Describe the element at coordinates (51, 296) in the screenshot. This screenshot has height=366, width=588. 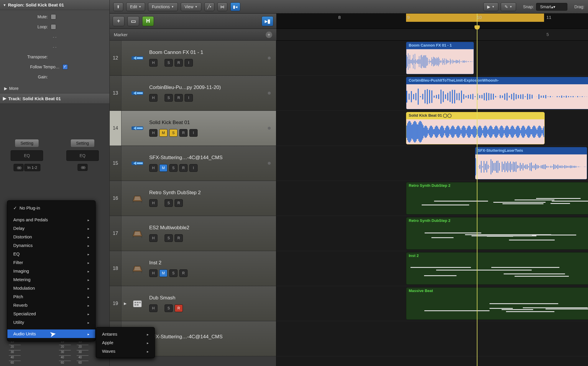
I see `plugin-menu-item: Pitch` at that location.